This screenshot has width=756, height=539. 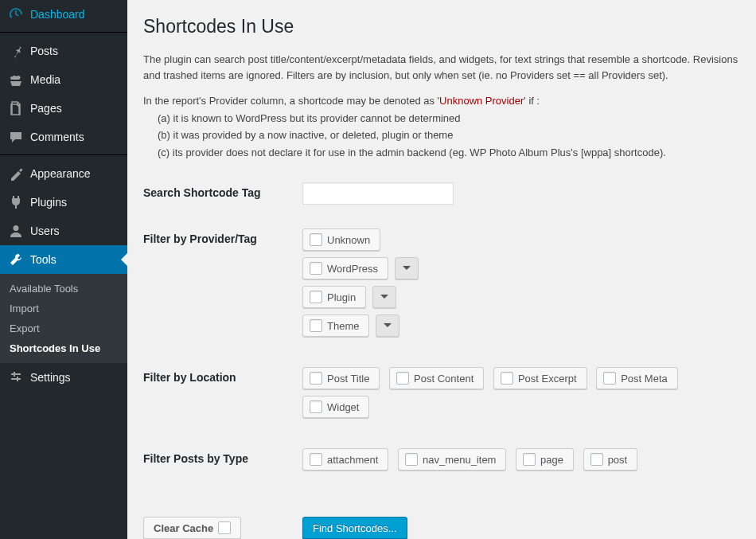 What do you see at coordinates (336, 407) in the screenshot?
I see `location-widget: Widget` at bounding box center [336, 407].